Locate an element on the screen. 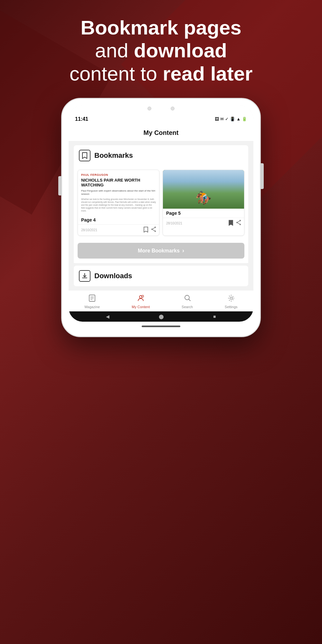 The width and height of the screenshot is (322, 644). card-1-body: Whether we look to the hunting grounds n… is located at coordinates (118, 205).